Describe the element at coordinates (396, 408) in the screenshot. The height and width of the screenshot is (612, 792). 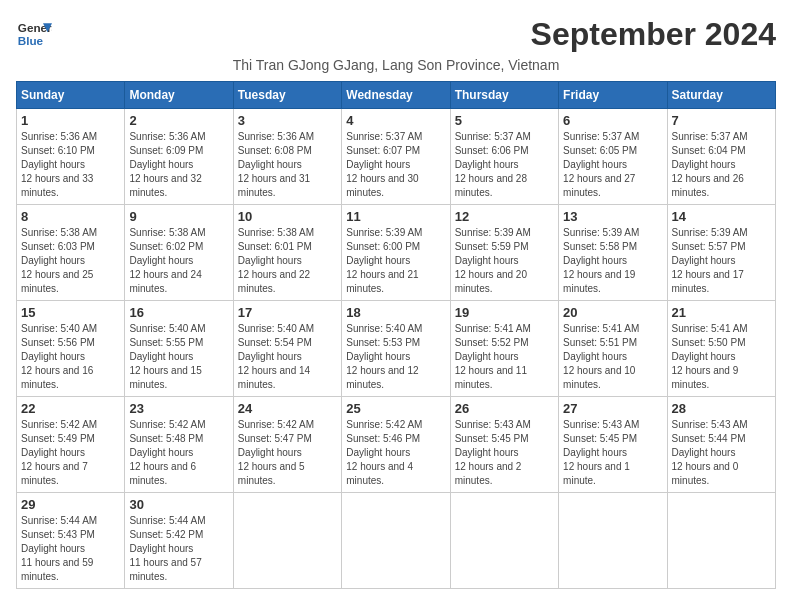
I see `day-number: 25` at that location.